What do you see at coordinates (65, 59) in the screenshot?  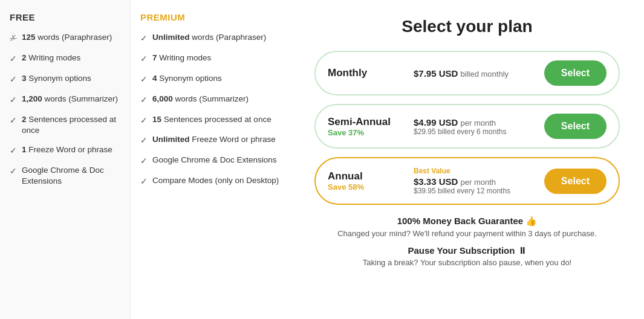 I see `free-feature-2: ✓ 2 Writing modes` at bounding box center [65, 59].